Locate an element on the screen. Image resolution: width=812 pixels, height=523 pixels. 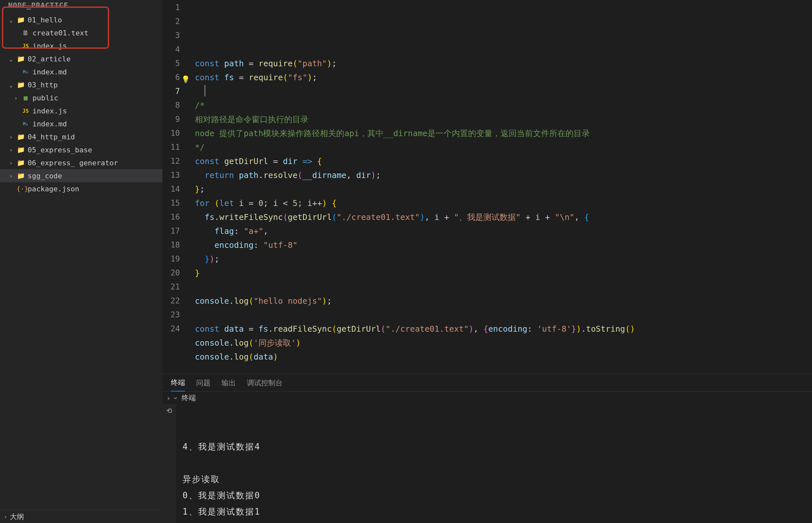
code-line: } is located at coordinates (503, 273).